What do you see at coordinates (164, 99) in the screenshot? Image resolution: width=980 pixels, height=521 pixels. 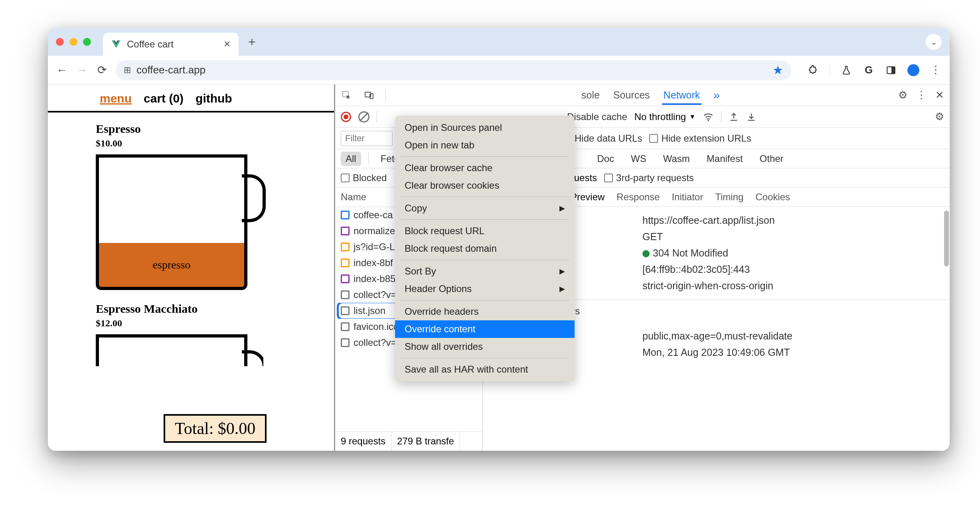 I see `nav-cart-link: cart (0)` at bounding box center [164, 99].